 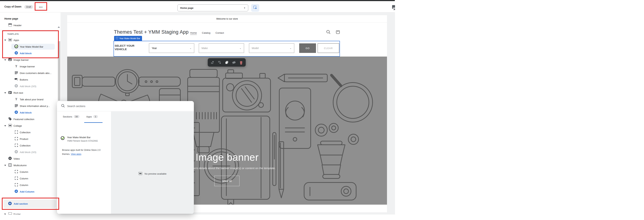 I want to click on delete-trash-button, so click(x=241, y=62).